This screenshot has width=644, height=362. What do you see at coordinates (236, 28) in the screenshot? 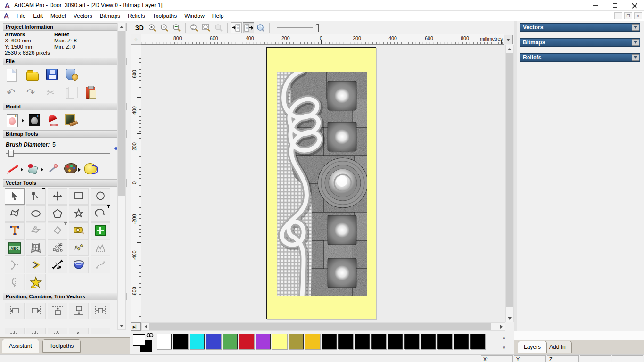
I see `previous-bitmap-layer-button` at bounding box center [236, 28].